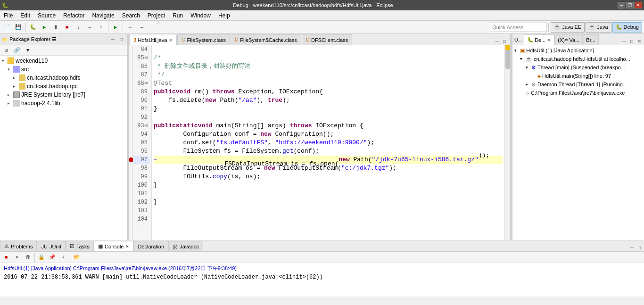 This screenshot has height=305, width=644. What do you see at coordinates (7, 27) in the screenshot?
I see `toolbar-new: 📄` at bounding box center [7, 27].